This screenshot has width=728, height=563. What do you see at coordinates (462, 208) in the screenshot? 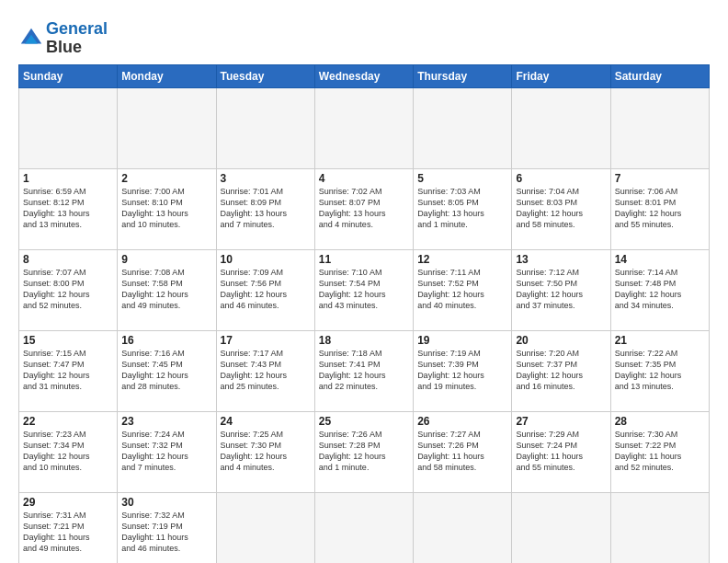
I see `day-detail: Sunrise: 7:03 AM Sunset: 8:05 PM Dayligh…` at bounding box center [462, 208].